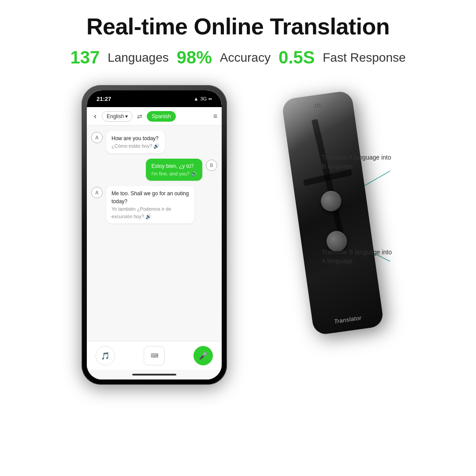 The height and width of the screenshot is (476, 476). I want to click on msg-2-text: Estoy bien, ¿y tú?, so click(174, 166).